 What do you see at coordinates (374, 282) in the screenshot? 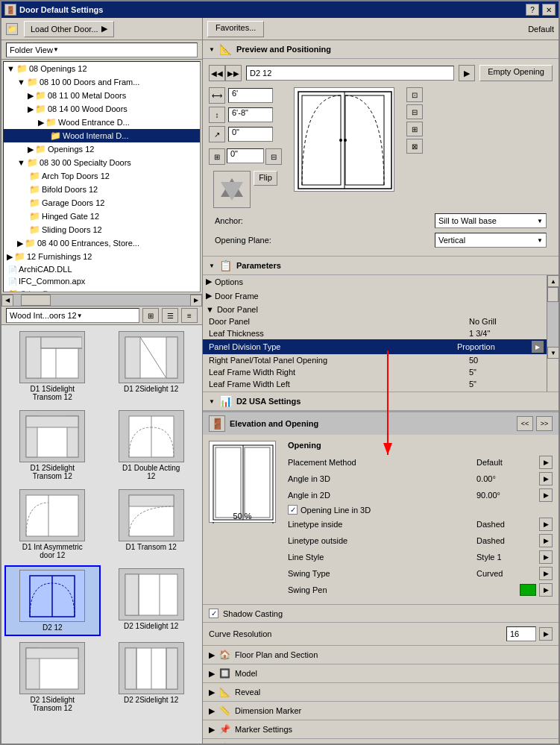
I see `param-group-header-options: ▶ Options` at bounding box center [374, 282].